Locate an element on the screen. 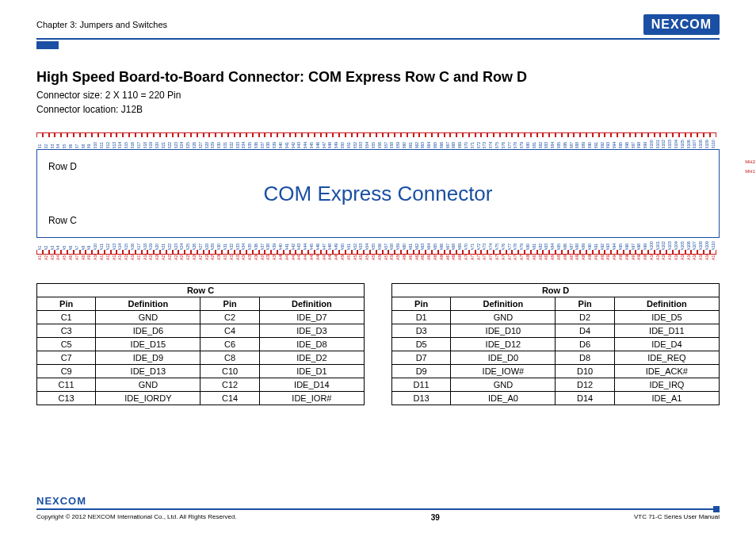  b-label: B84 is located at coordinates (552, 146).